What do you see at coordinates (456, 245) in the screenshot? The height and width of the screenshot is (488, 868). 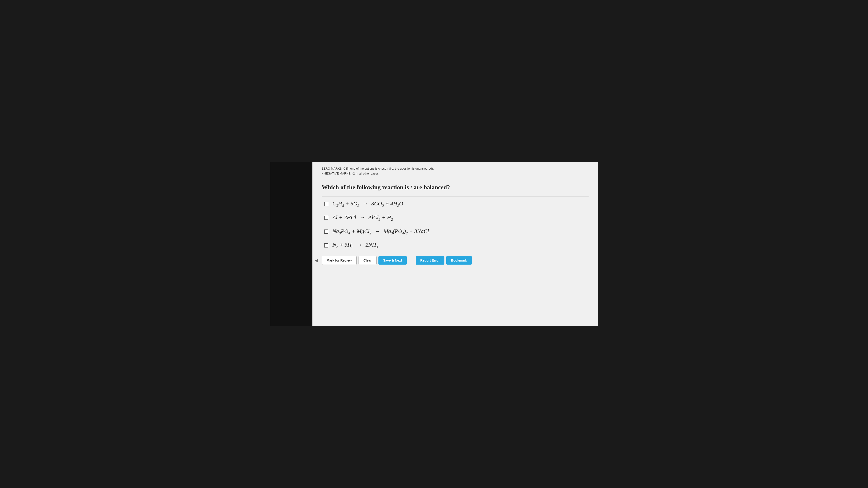 I see `option-d: N2 + 3H2 → 2NH3` at bounding box center [456, 245].